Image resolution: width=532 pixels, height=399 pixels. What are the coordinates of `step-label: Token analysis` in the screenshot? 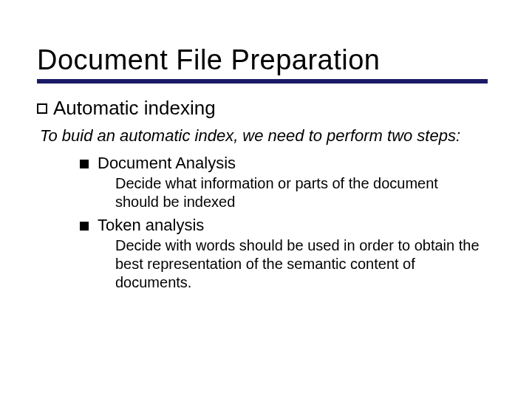 It's located at (151, 225).